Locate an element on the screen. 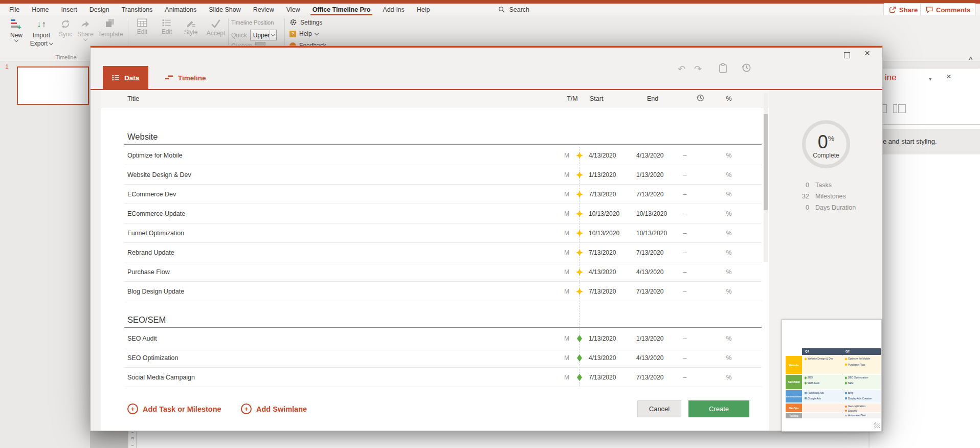 The width and height of the screenshot is (980, 448). table-row: SEO Audit M 1/13/2020 1/13/2020 – % is located at coordinates (435, 339).